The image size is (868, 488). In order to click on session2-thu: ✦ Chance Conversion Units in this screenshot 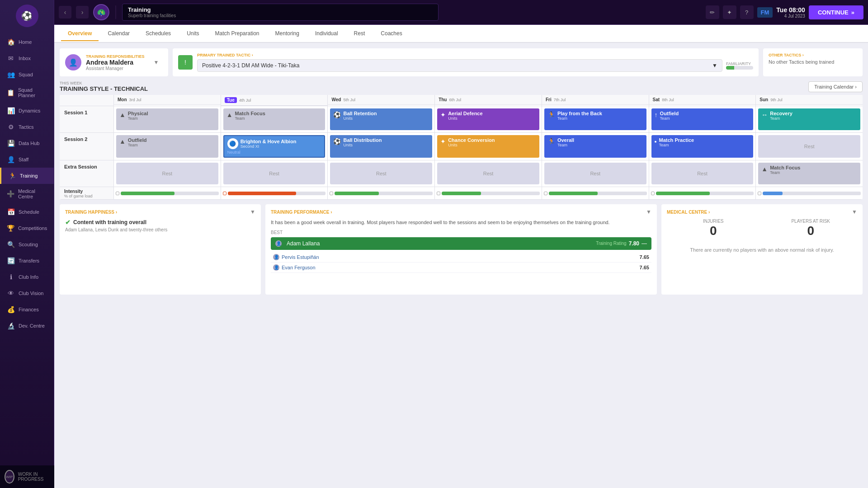, I will do `click(488, 146)`.